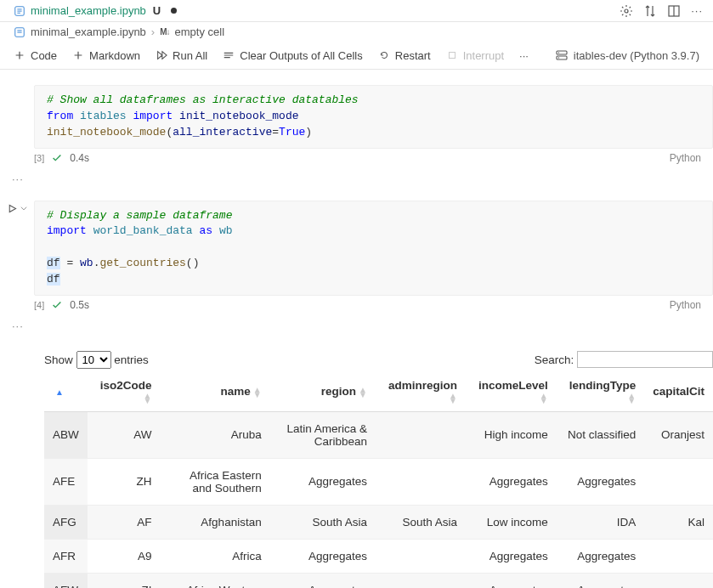 The width and height of the screenshot is (713, 588). Describe the element at coordinates (678, 393) in the screenshot. I see `column-header-capital: capitalCit` at that location.